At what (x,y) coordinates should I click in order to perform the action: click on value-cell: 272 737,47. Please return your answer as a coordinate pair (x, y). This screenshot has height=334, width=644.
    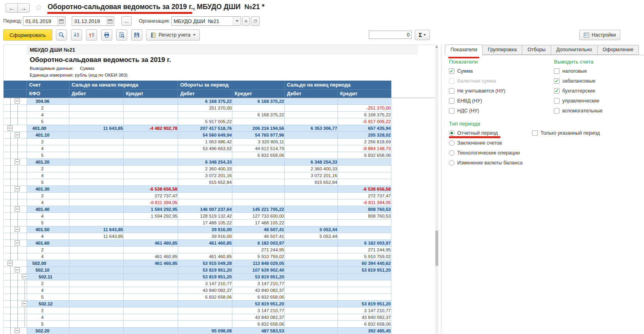
    Looking at the image, I should click on (151, 196).